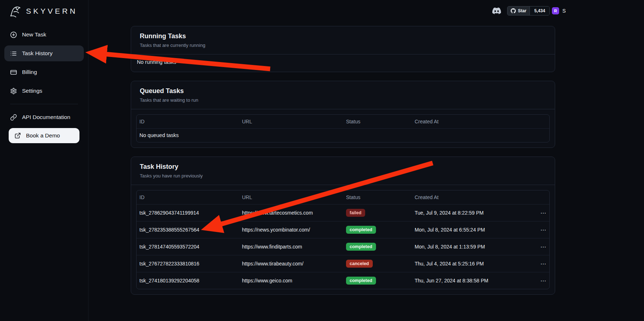 This screenshot has width=644, height=321. Describe the element at coordinates (294, 247) in the screenshot. I see `task-url-cell: https://www.finditparts.com` at that location.